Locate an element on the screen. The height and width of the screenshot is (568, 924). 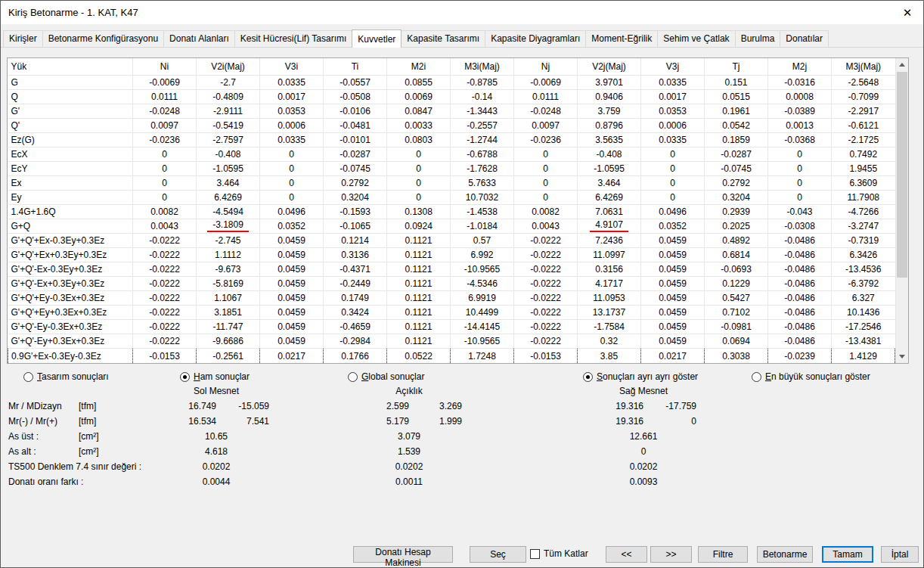
result-values-aciklik: 1.539 is located at coordinates (409, 452).